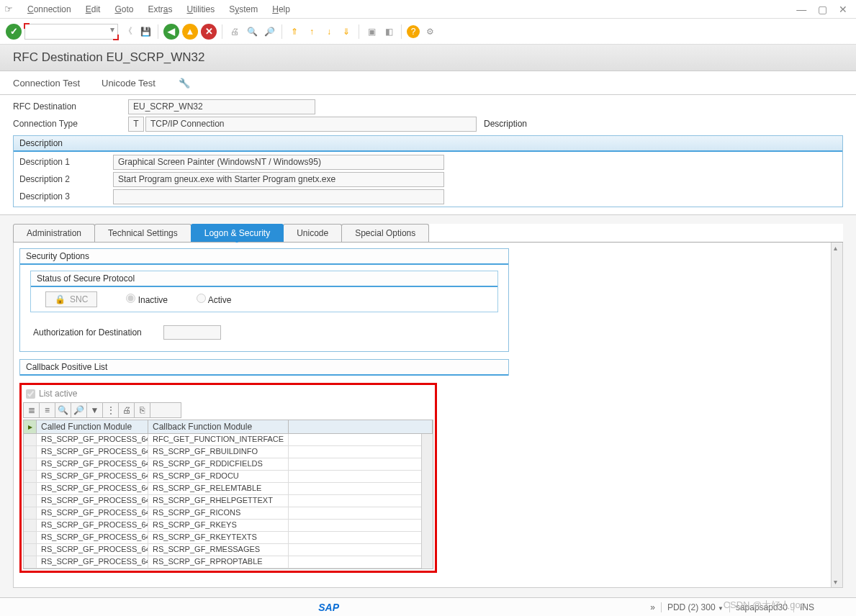 The height and width of the screenshot is (616, 856). I want to click on page-last-icon: ⇓, so click(346, 32).